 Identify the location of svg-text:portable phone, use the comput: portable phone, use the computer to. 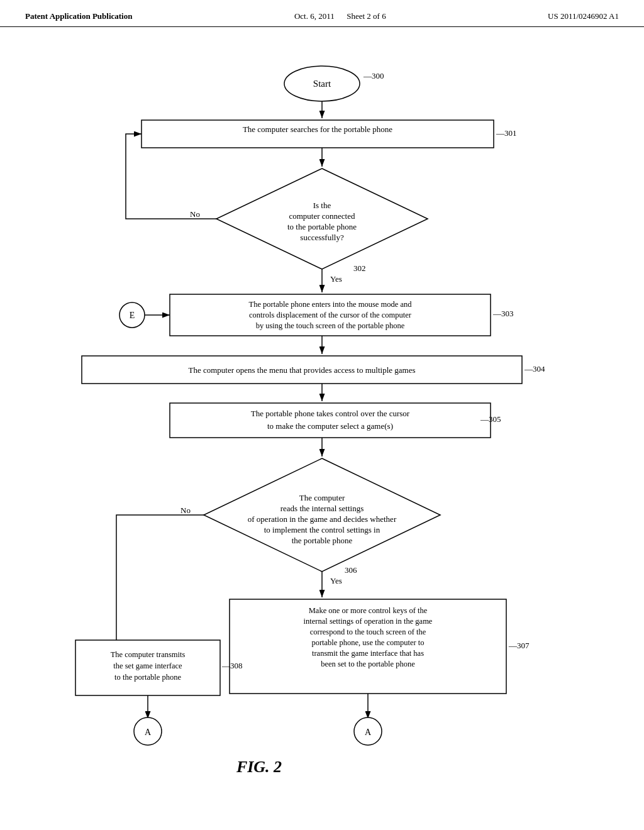
(367, 643).